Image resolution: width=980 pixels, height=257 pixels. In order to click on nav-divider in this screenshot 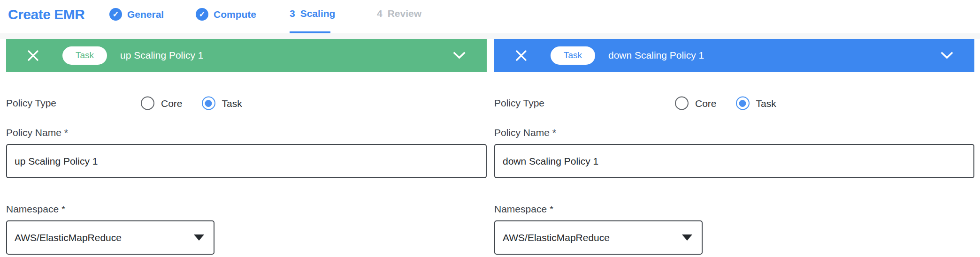, I will do `click(490, 36)`.